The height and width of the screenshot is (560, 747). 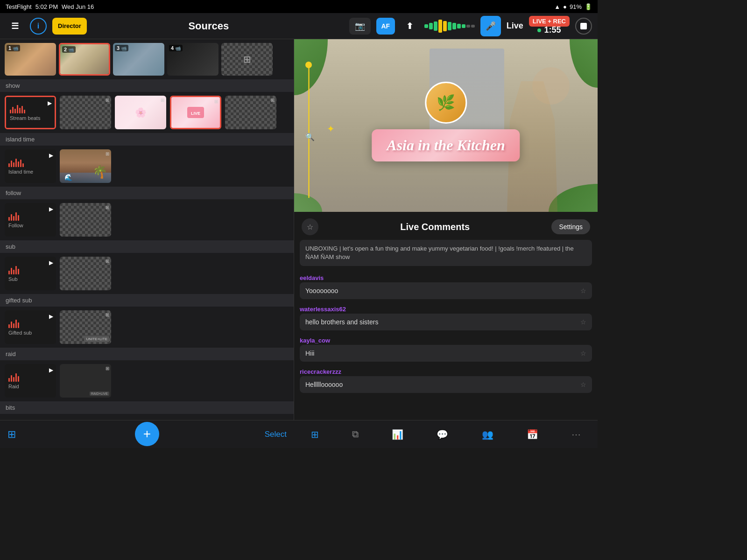 What do you see at coordinates (446, 317) in the screenshot?
I see `comment-waterlessaxis: waterlessaxis62 hello brothers and siste…` at bounding box center [446, 317].